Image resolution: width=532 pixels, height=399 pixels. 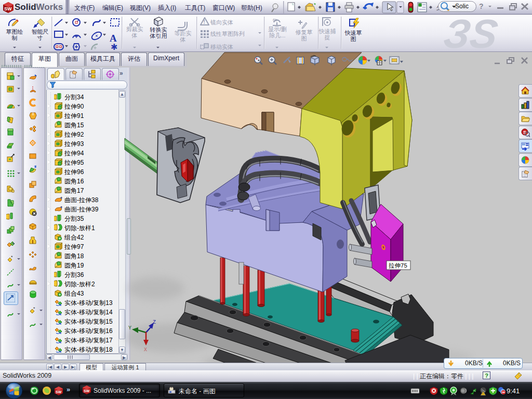 What do you see at coordinates (130, 328) in the screenshot?
I see `svg-text: Y` at bounding box center [130, 328].